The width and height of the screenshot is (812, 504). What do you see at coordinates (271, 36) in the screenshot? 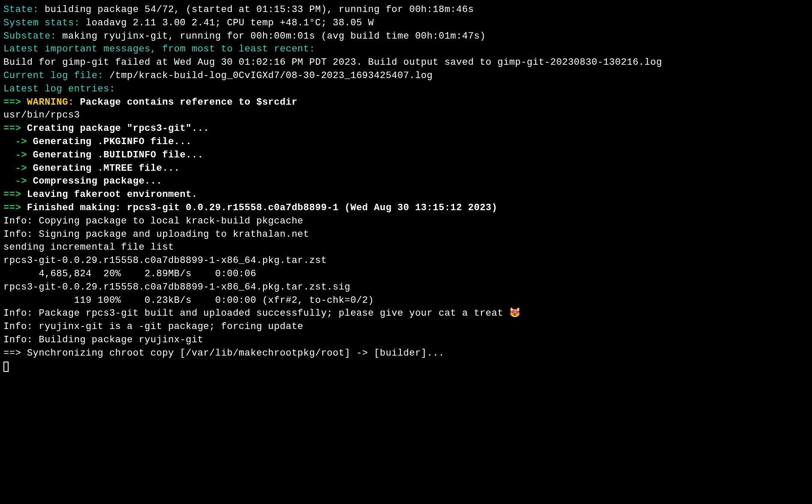
I see `terminal-text: making ryujinx-git, running for 00h:00m:…` at bounding box center [271, 36].